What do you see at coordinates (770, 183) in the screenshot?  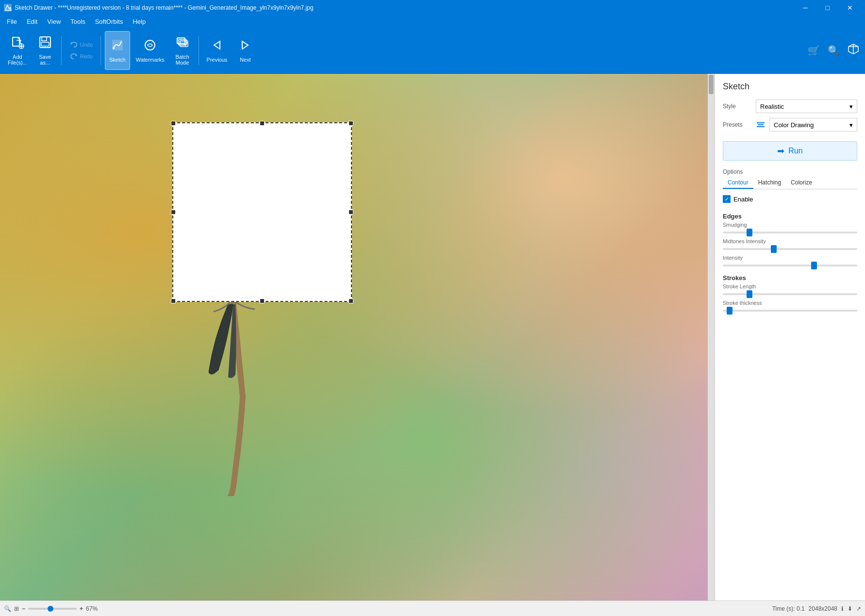 I see `tab-hatching: Hatching` at bounding box center [770, 183].